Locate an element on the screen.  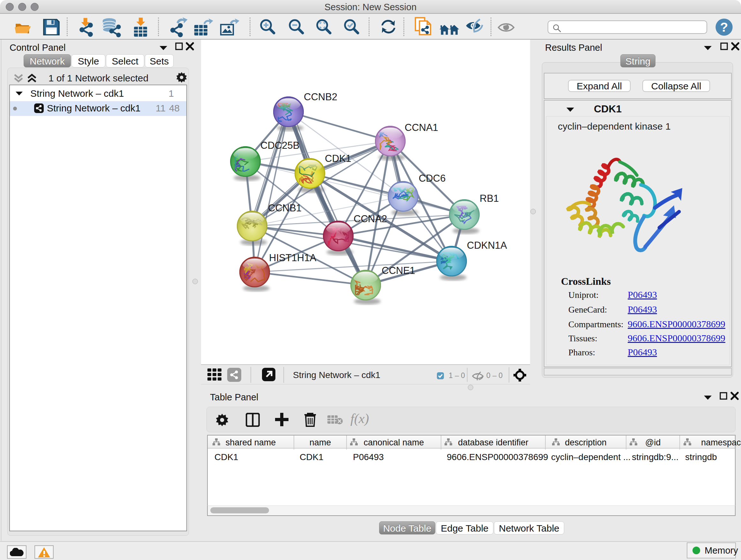
svg-text: CCNA1 is located at coordinates (421, 127).